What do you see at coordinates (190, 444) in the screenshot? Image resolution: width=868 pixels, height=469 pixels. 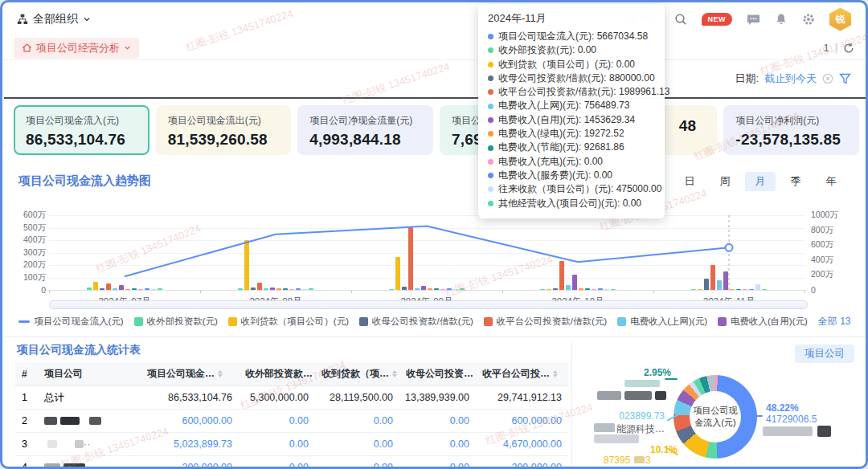 I see `value-cell: 5,023,899.73` at bounding box center [190, 444].